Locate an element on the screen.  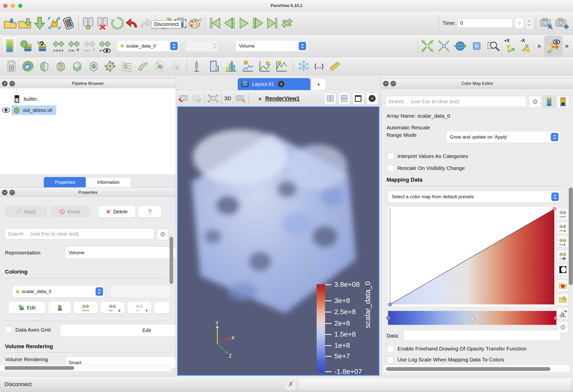
camera-redo-button is located at coordinates (196, 98).